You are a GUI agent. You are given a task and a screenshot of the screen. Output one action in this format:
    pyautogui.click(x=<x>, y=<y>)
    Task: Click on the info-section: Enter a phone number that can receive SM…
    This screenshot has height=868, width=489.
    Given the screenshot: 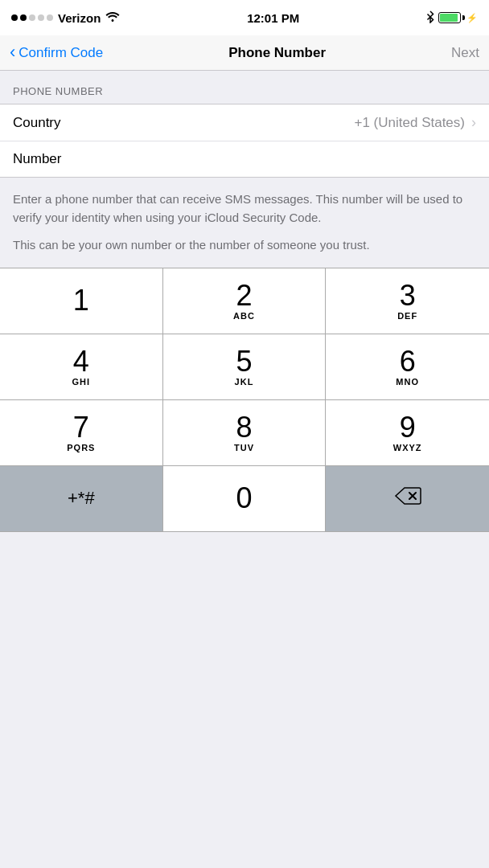 What is the action you would take?
    pyautogui.click(x=244, y=223)
    